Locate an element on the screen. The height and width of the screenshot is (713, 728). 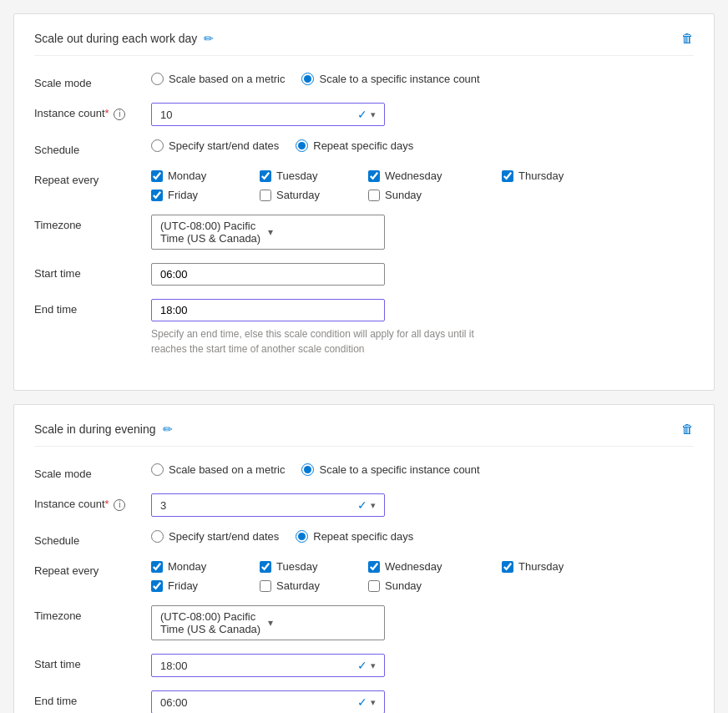
card2-repeat-specific-option: Repeat specific days is located at coordinates (354, 536).